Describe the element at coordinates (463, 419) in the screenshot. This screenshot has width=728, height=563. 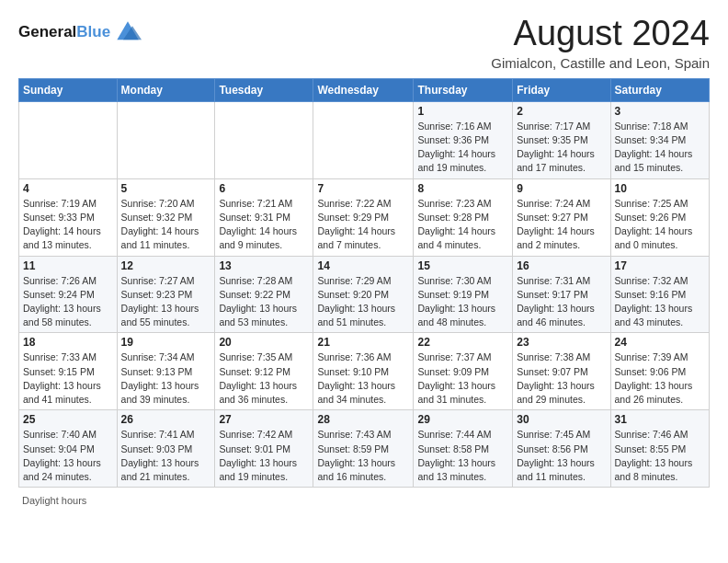
I see `day-number: 29` at that location.